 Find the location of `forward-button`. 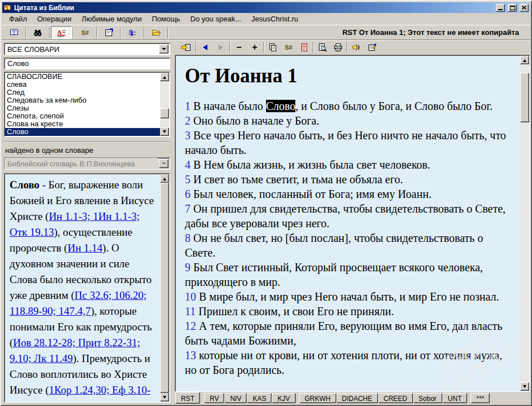

forward-button is located at coordinates (221, 47).